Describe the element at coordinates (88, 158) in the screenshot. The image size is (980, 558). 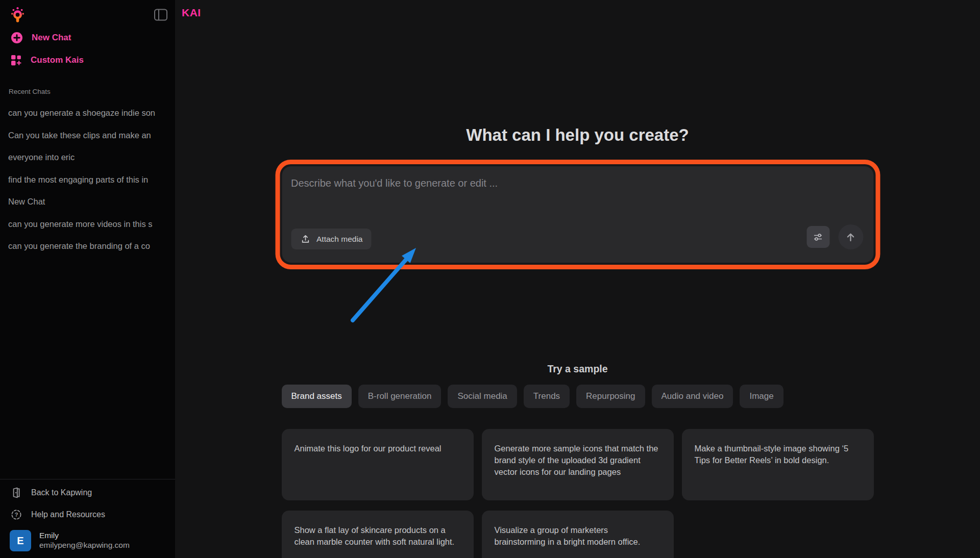
I see `recent-chat-item: everyone into eric` at that location.